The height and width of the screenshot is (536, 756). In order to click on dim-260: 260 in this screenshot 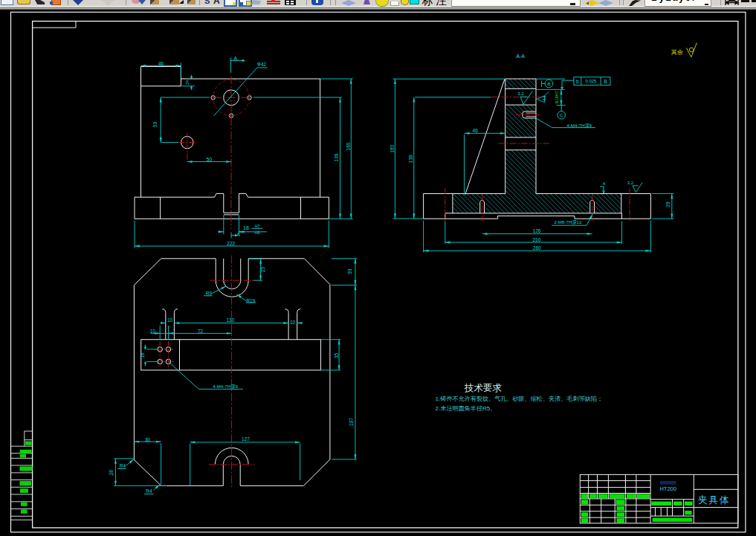, I will do `click(537, 248)`.